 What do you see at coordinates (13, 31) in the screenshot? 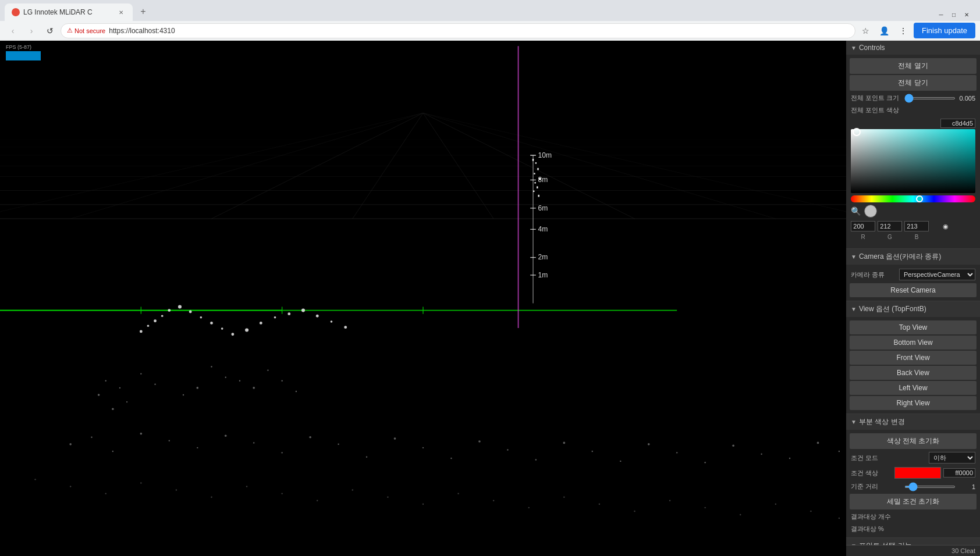
I see `back-button: ‹` at bounding box center [13, 31].